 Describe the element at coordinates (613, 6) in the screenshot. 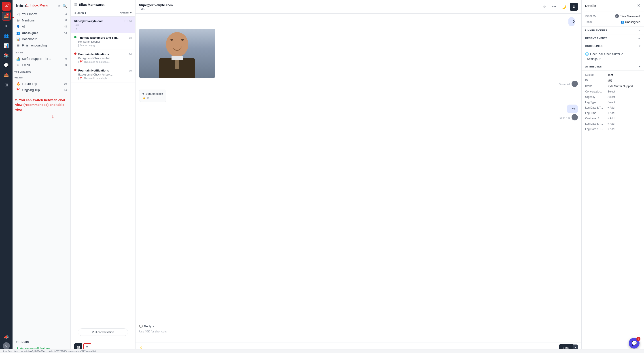

I see `details-header: Details ✕` at that location.